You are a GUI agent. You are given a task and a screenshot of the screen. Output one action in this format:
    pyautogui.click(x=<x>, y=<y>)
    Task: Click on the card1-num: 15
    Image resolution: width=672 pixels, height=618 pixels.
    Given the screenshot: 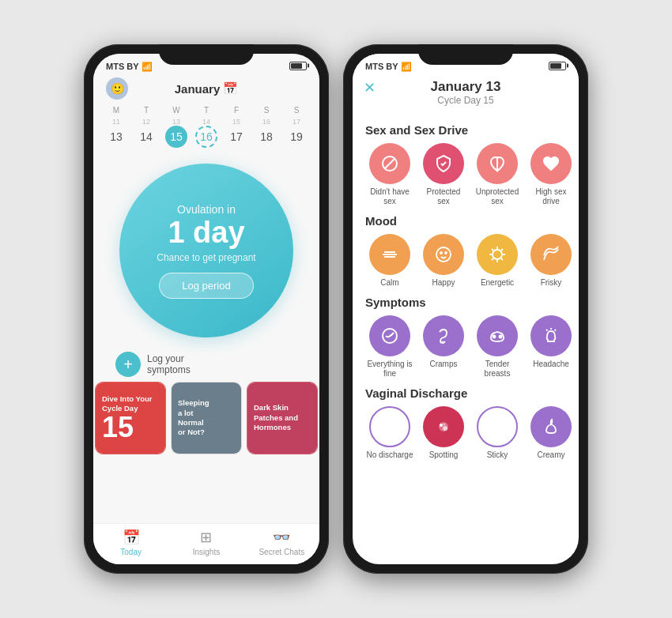 What is the action you would take?
    pyautogui.click(x=130, y=428)
    